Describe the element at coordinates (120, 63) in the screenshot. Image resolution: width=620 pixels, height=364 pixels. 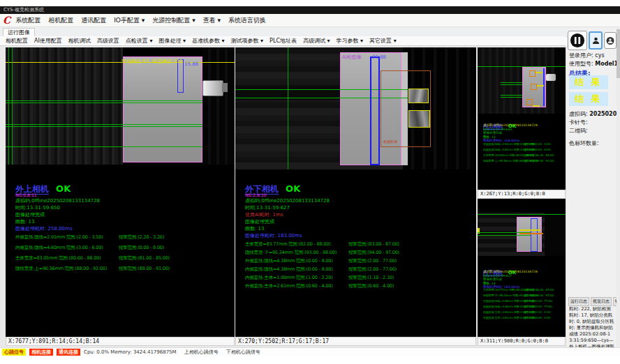
I see `yellow-reference-line` at that location.